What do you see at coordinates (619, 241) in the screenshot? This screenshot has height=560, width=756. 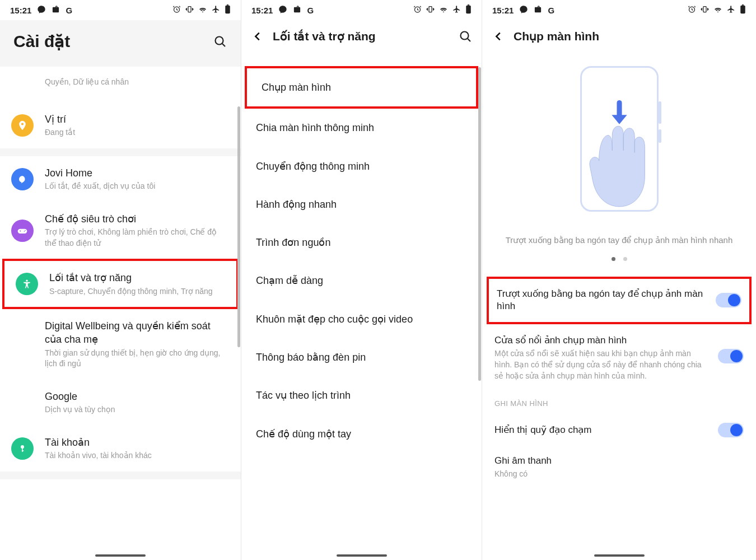 I see `illustration-caption: Trượt xuống bằng ba ngón tay để chụp ảnh…` at bounding box center [619, 241].